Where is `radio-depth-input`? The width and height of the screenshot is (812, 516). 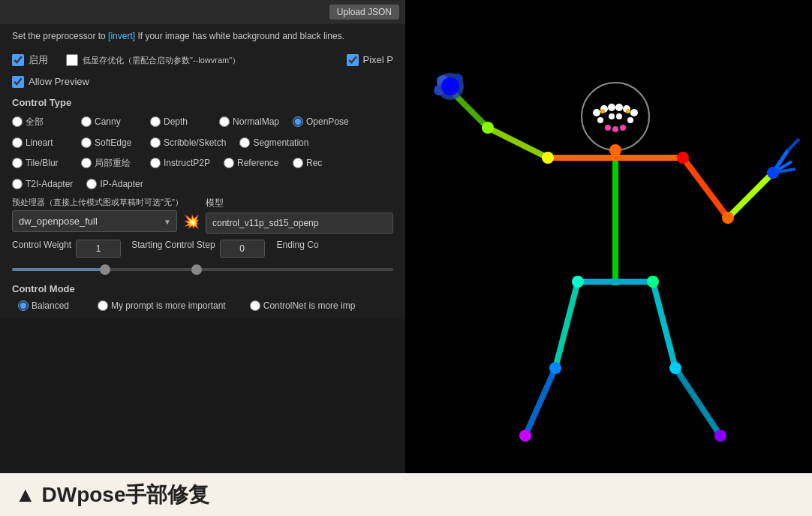 radio-depth-input is located at coordinates (155, 122).